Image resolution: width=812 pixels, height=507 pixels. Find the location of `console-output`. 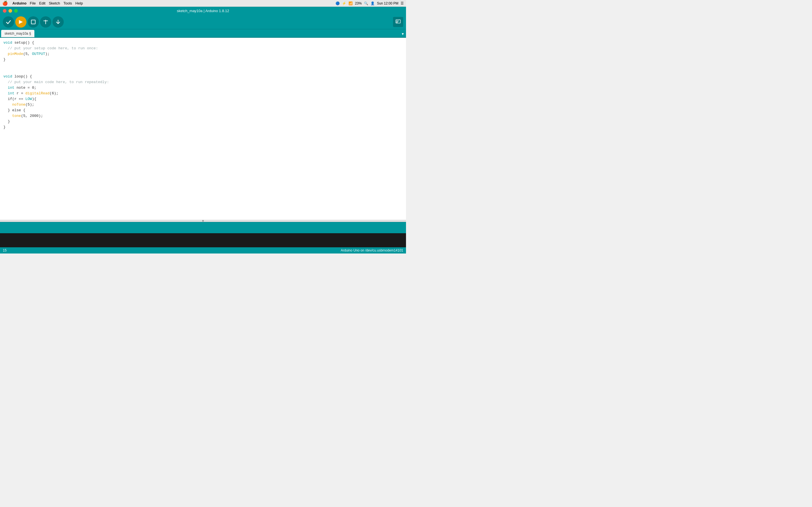

console-output is located at coordinates (203, 240).